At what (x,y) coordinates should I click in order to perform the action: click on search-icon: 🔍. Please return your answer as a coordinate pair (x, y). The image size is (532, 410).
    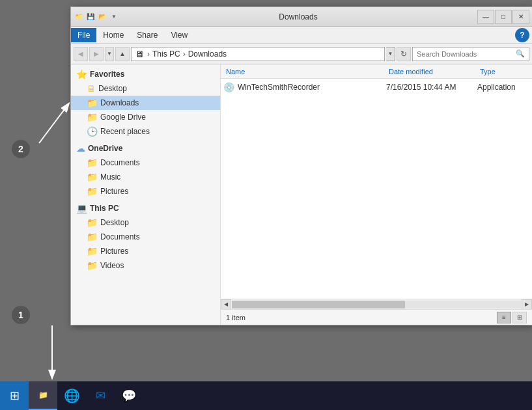
    Looking at the image, I should click on (520, 53).